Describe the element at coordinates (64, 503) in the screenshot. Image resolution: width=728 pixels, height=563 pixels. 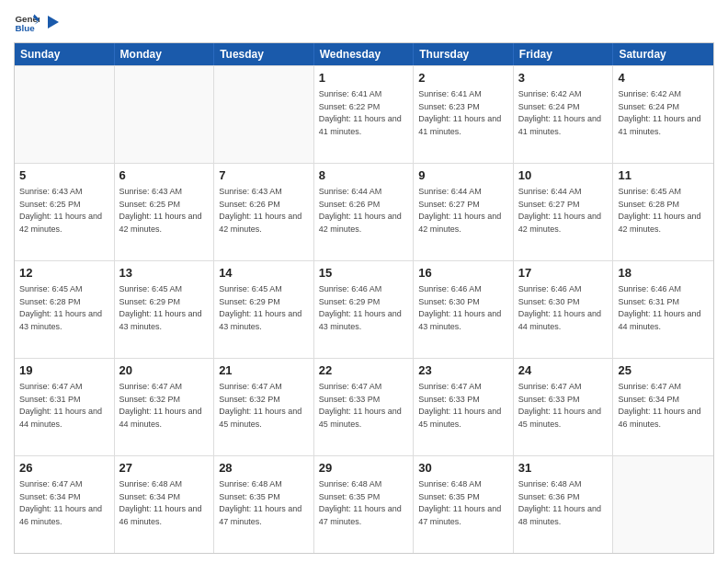
I see `day-info: Sunrise: 6:47 AM Sunset: 6:34 PM Dayligh…` at that location.